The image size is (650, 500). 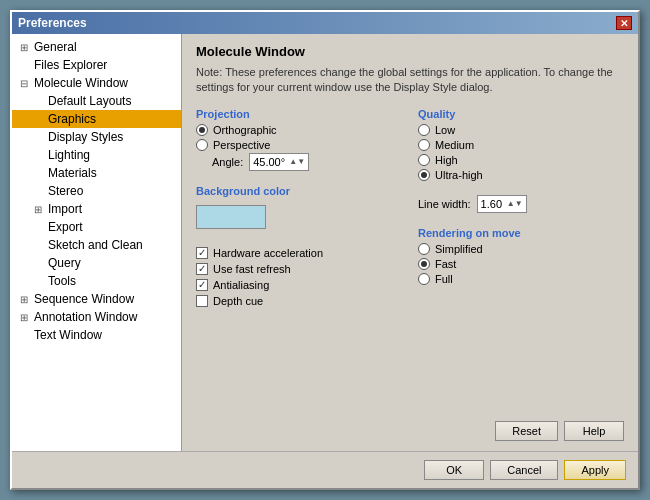 What do you see at coordinates (299, 140) in the screenshot?
I see `projection-section: Projection Orthographic Perspective` at bounding box center [299, 140].